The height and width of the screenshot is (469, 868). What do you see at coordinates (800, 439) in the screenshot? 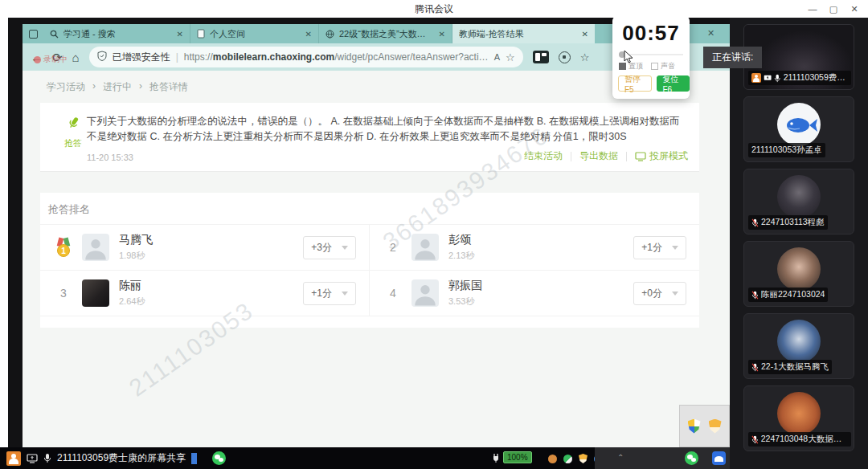
I see `participant-label: 2247103048大数据彭颂` at bounding box center [800, 439].